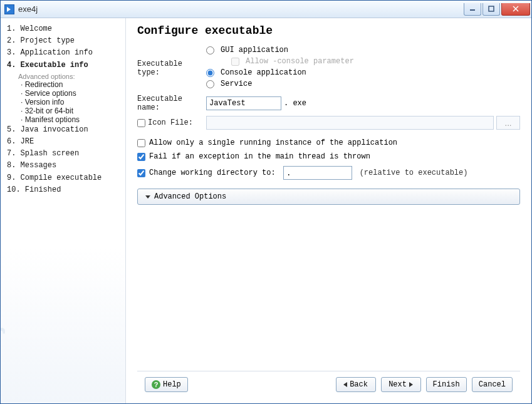 The width and height of the screenshot is (532, 404). Describe the element at coordinates (142, 173) in the screenshot. I see `check-change-dir` at that location.